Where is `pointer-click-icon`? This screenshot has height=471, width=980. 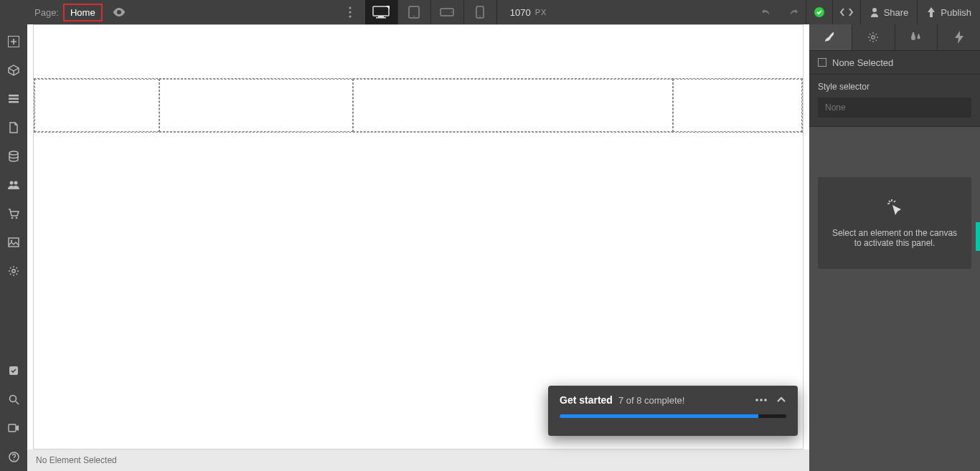 pointer-click-icon is located at coordinates (895, 208).